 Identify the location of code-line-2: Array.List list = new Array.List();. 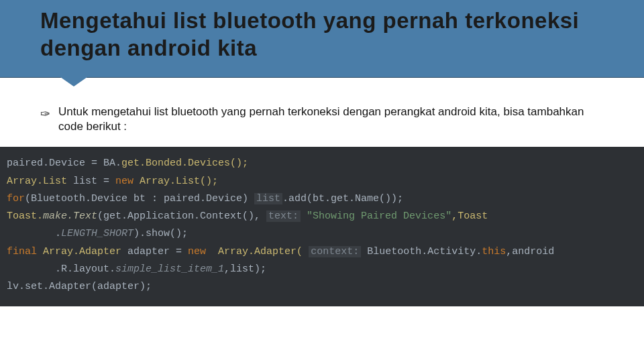
(113, 181).